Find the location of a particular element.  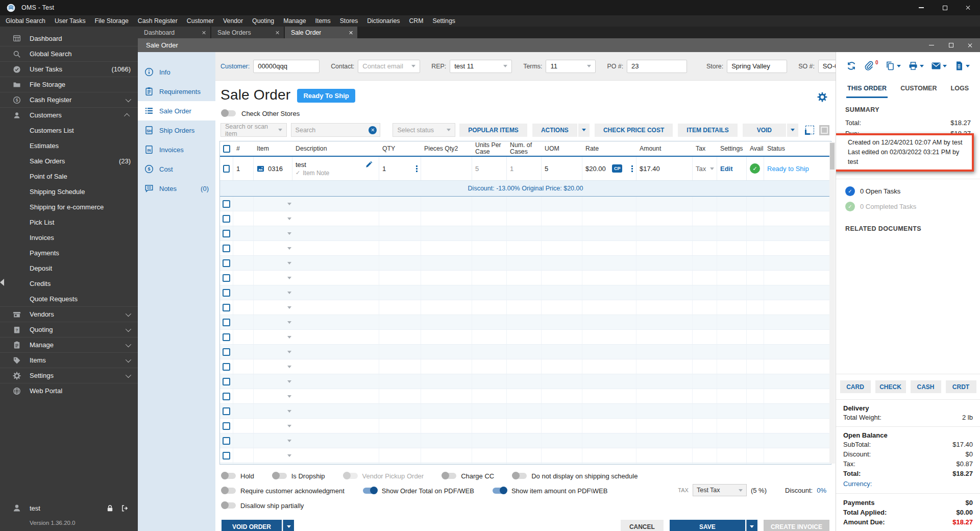

inner-minimize-button is located at coordinates (932, 45).